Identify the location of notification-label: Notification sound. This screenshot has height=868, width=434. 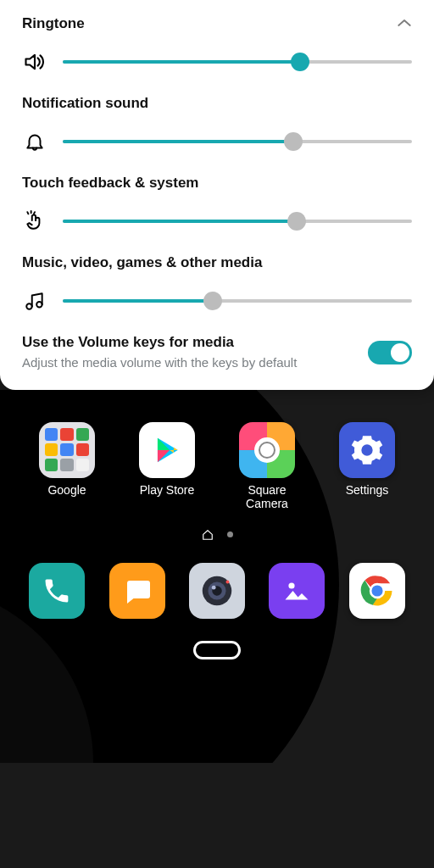
(85, 103).